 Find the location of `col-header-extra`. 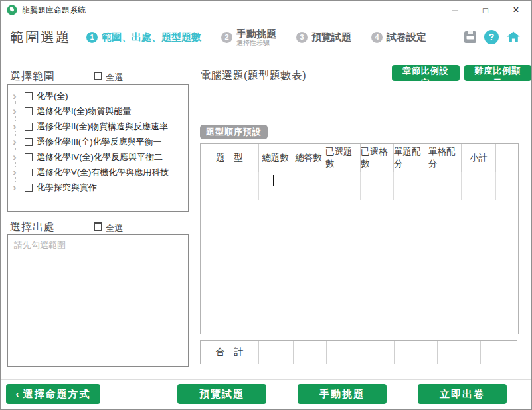

col-header-extra is located at coordinates (507, 158).